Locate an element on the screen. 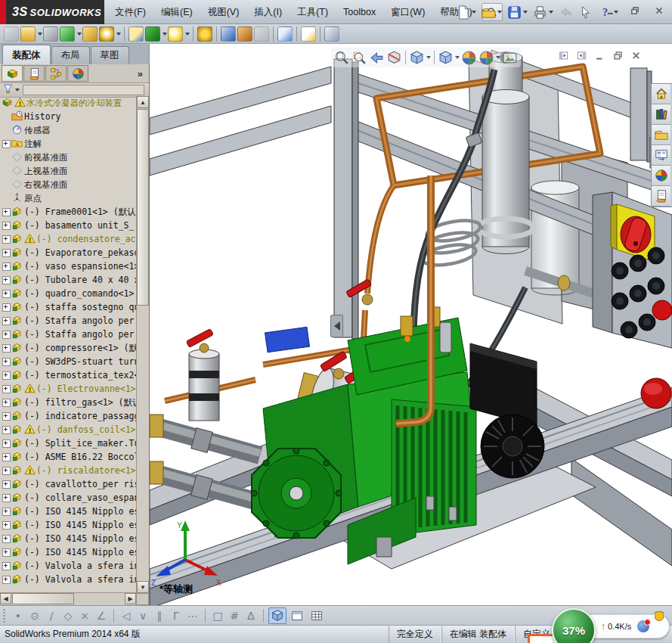  tree-item: (-) filtro_gas<1> (默认 is located at coordinates (68, 402).